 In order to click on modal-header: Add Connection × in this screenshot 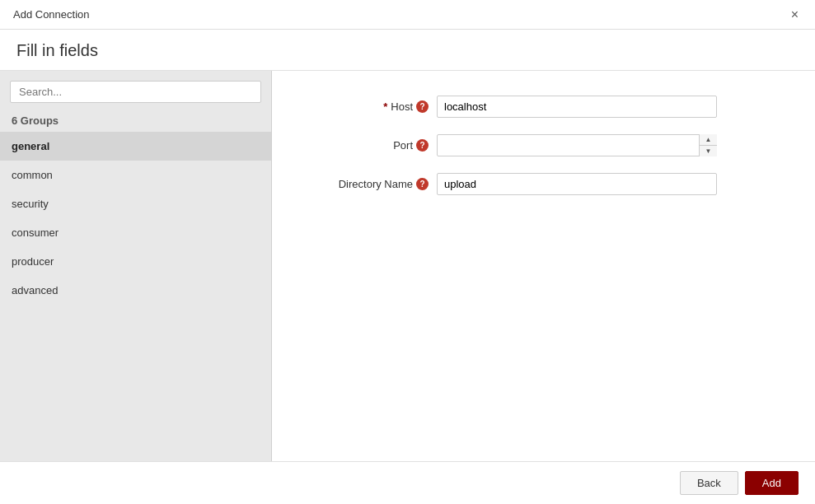, I will do `click(407, 15)`.